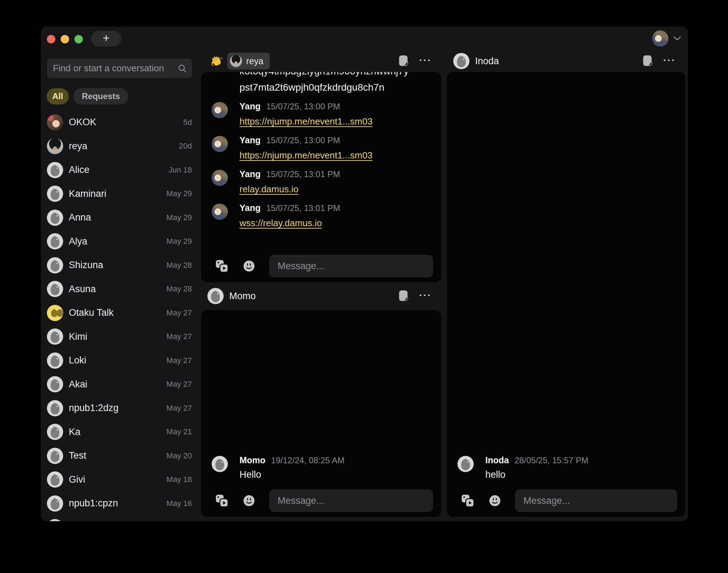  What do you see at coordinates (281, 223) in the screenshot?
I see `message-link: wss://relay.damus.io` at bounding box center [281, 223].